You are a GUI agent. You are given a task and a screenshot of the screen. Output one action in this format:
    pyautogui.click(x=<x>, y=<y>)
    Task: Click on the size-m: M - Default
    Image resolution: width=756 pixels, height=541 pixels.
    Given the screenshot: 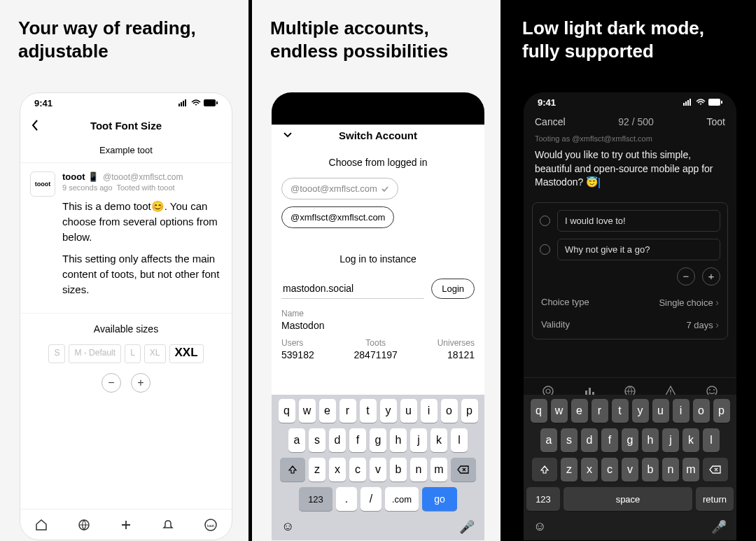 What is the action you would take?
    pyautogui.click(x=95, y=354)
    